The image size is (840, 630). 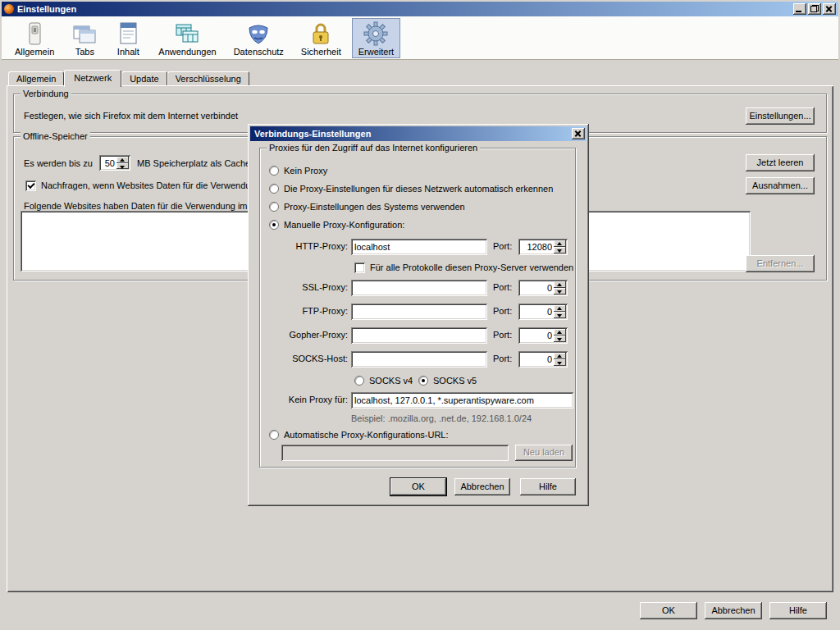 What do you see at coordinates (448, 381) in the screenshot?
I see `radio-socks-v5: SOCKS v5` at bounding box center [448, 381].